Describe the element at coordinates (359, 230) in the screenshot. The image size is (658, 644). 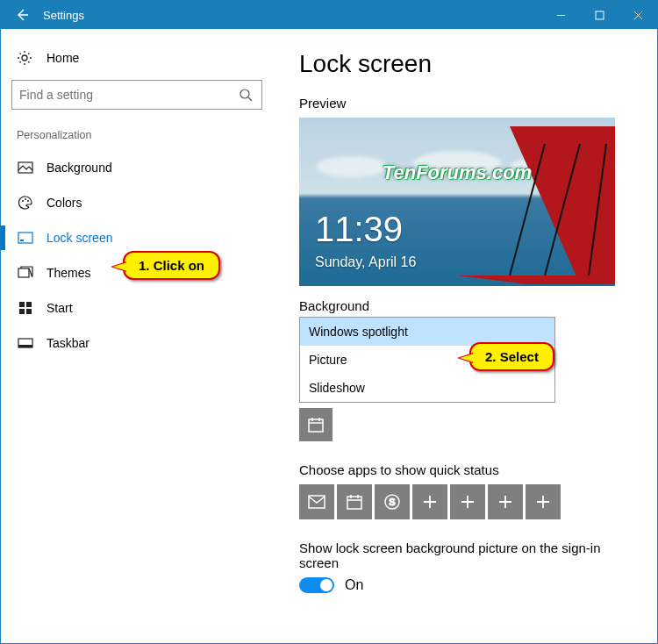
I see `preview-time: 11:39` at that location.